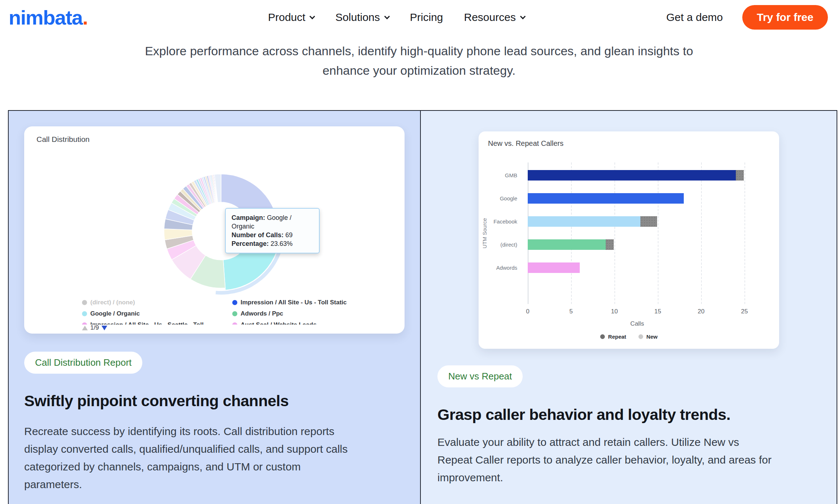  What do you see at coordinates (362, 17) in the screenshot?
I see `nav-item-solutions: Solutions` at bounding box center [362, 17].